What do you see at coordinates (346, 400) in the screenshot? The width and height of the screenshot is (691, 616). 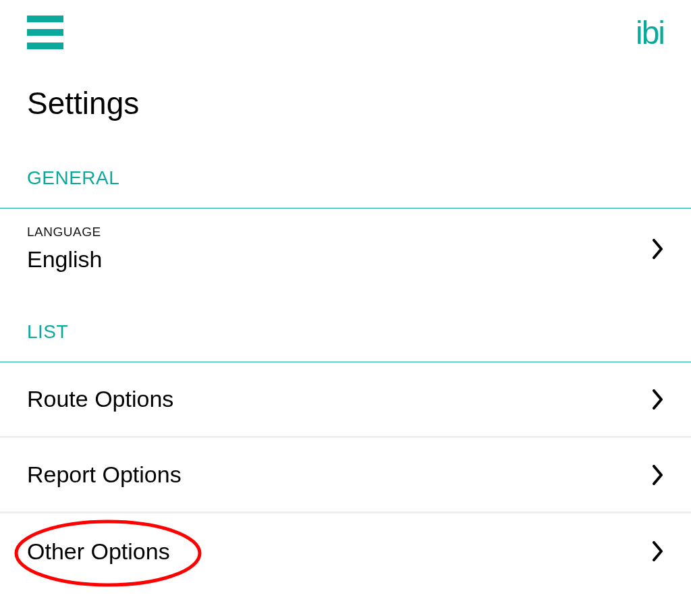 I see `route-options-row: Route Options` at bounding box center [346, 400].